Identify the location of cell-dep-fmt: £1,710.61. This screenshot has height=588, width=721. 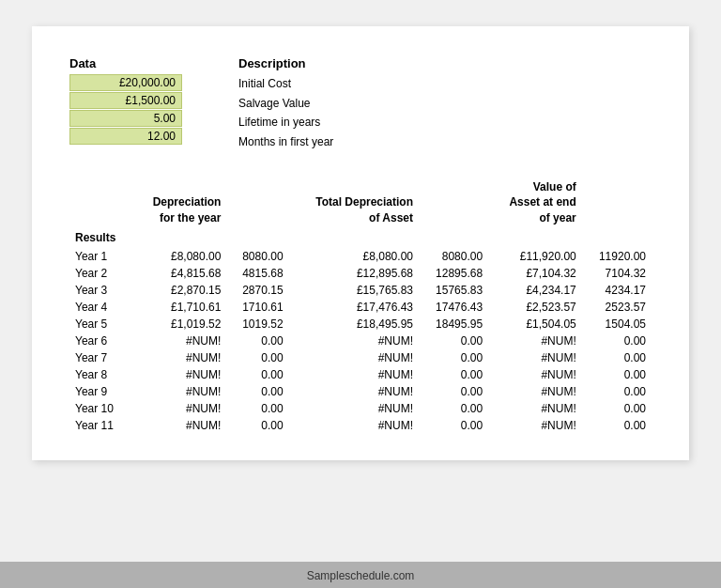
(178, 307).